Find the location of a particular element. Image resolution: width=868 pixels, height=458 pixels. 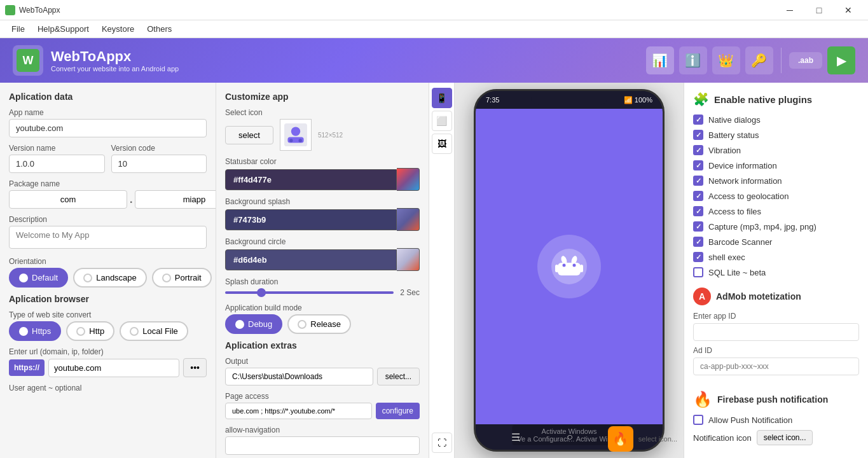

checkbox-network-info: ✓ is located at coordinates (698, 181).